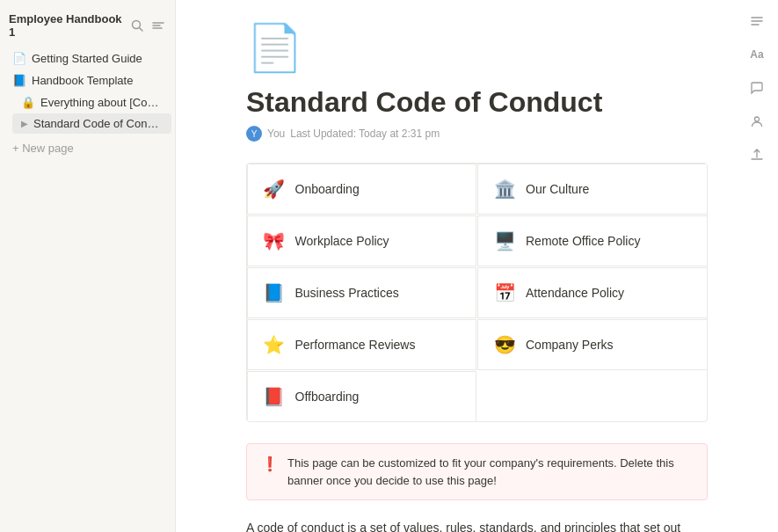 This screenshot has height=532, width=778. Describe the element at coordinates (362, 345) in the screenshot. I see `card-performance-reviews: ⭐ Performance Reviews` at that location.